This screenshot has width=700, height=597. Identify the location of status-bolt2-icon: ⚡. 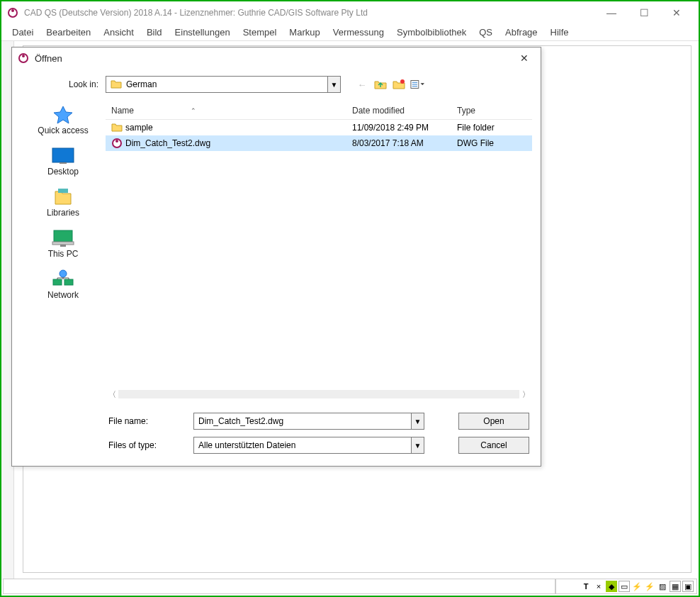
(650, 586).